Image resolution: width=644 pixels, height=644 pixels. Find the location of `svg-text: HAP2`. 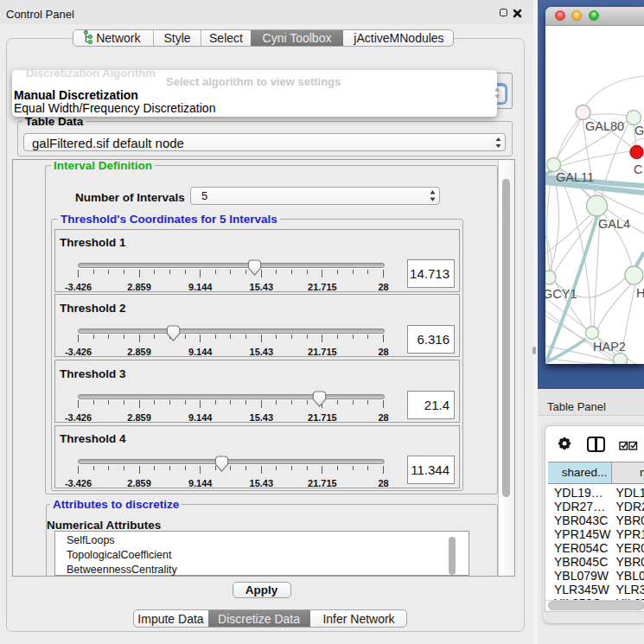

svg-text: HAP2 is located at coordinates (609, 347).